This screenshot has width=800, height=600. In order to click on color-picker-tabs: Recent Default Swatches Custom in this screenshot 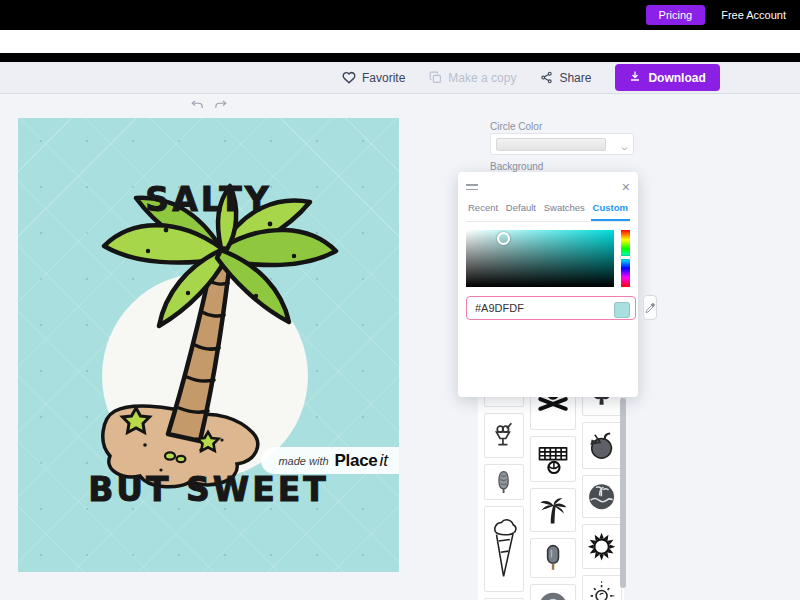, I will do `click(548, 212)`.